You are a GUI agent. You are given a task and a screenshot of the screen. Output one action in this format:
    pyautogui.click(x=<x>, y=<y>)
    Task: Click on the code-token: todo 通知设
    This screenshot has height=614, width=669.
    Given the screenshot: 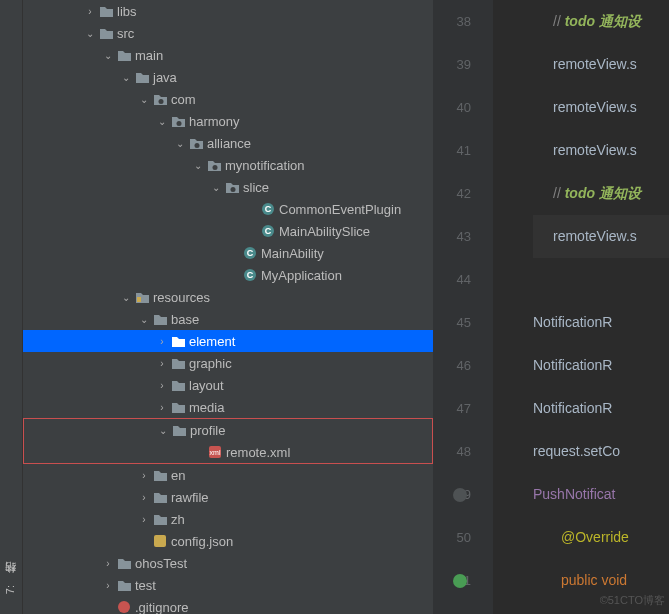 What is the action you would take?
    pyautogui.click(x=603, y=193)
    